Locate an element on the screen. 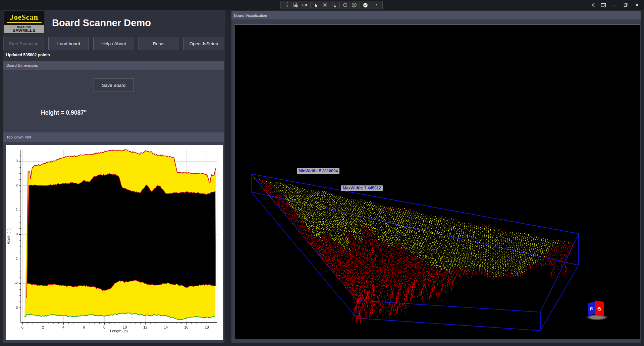 The image size is (644, 346). debug-toolbar: ‹ is located at coordinates (331, 5).